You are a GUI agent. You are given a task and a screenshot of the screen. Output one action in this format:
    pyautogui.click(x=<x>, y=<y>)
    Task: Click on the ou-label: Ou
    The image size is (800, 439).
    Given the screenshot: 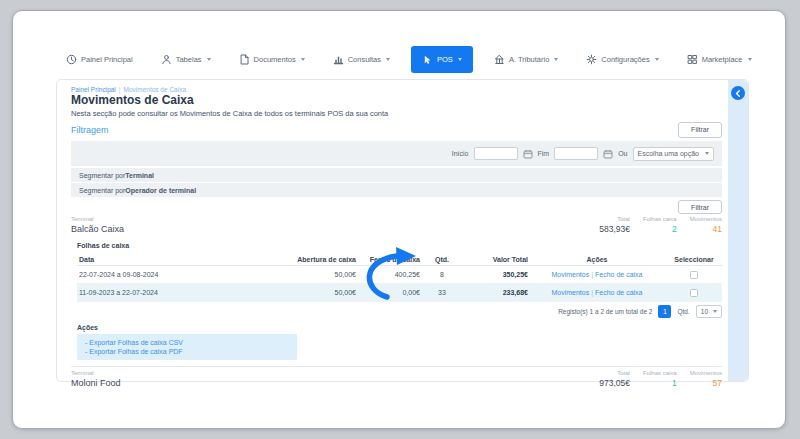 What is the action you would take?
    pyautogui.click(x=622, y=154)
    